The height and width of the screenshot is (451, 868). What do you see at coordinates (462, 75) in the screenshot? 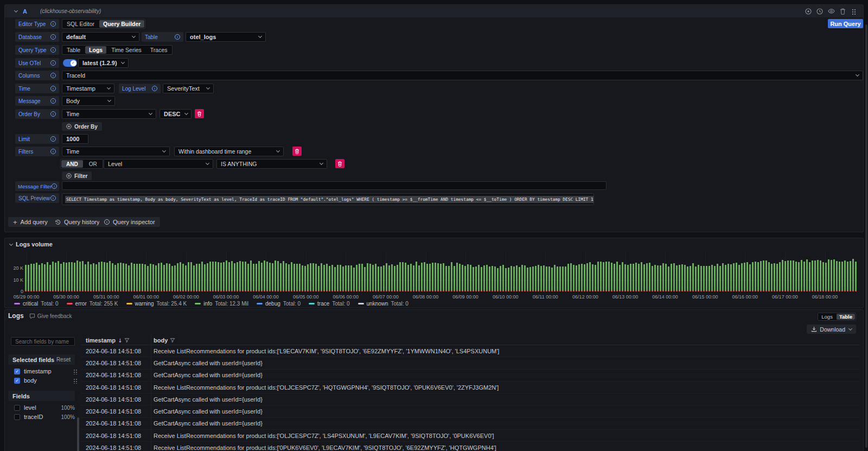
I see `columns-multiselect: TraceId` at bounding box center [462, 75].